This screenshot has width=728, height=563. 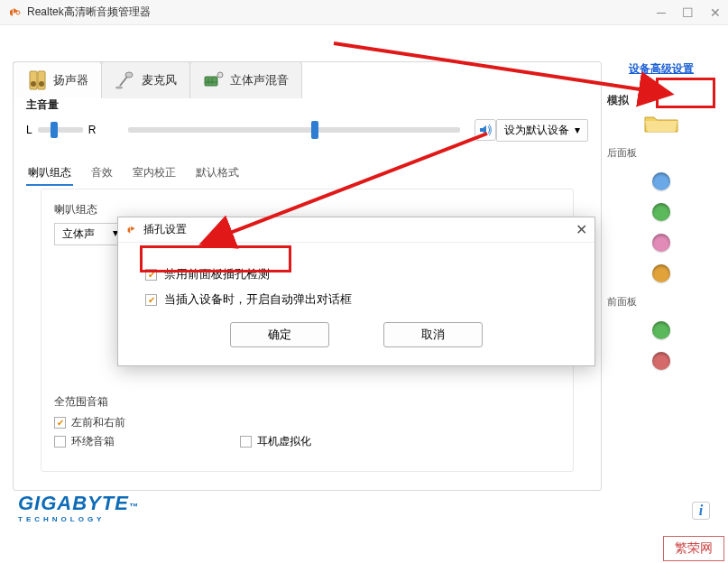 What do you see at coordinates (78, 235) in the screenshot?
I see `config-select-value: 立体声` at bounding box center [78, 235].